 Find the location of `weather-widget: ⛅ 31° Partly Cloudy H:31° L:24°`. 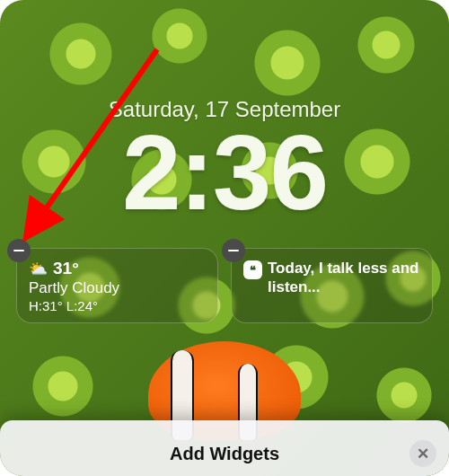

weather-widget: ⛅ 31° Partly Cloudy H:31° L:24° is located at coordinates (117, 286).